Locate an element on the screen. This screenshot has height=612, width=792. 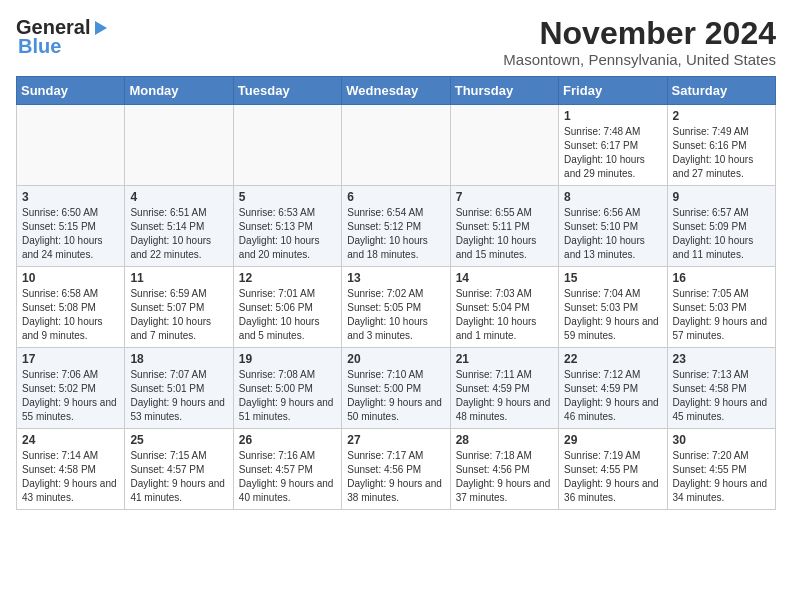
logo-arrow-icon is located at coordinates (101, 28).